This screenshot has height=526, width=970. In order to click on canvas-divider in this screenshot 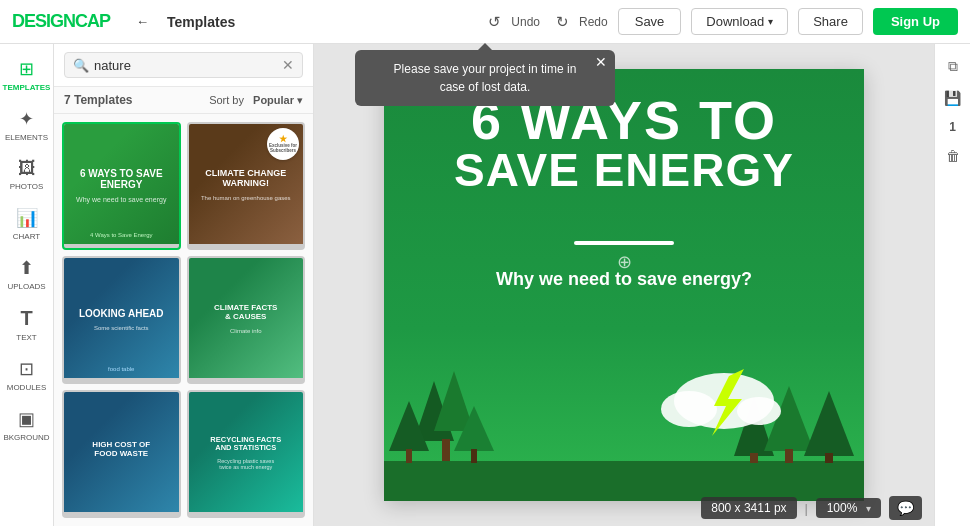, I will do `click(624, 243)`.